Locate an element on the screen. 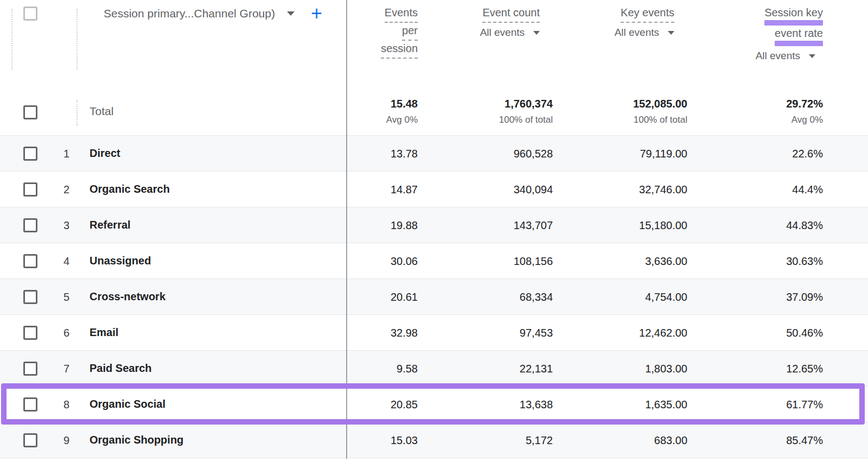 The image size is (868, 468). cell-event-count: 108,156 is located at coordinates (533, 262).